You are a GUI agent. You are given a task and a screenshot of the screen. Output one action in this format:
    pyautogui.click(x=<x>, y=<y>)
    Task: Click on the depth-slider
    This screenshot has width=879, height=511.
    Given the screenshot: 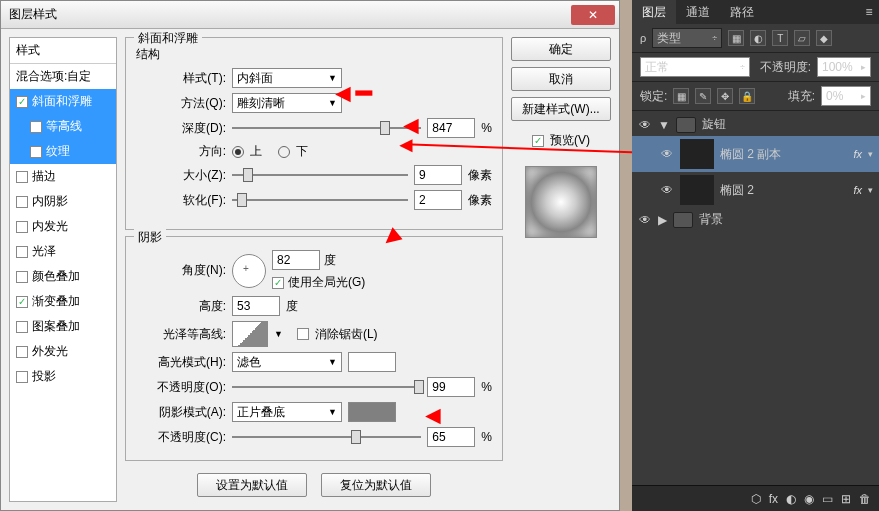 What is the action you would take?
    pyautogui.click(x=326, y=128)
    